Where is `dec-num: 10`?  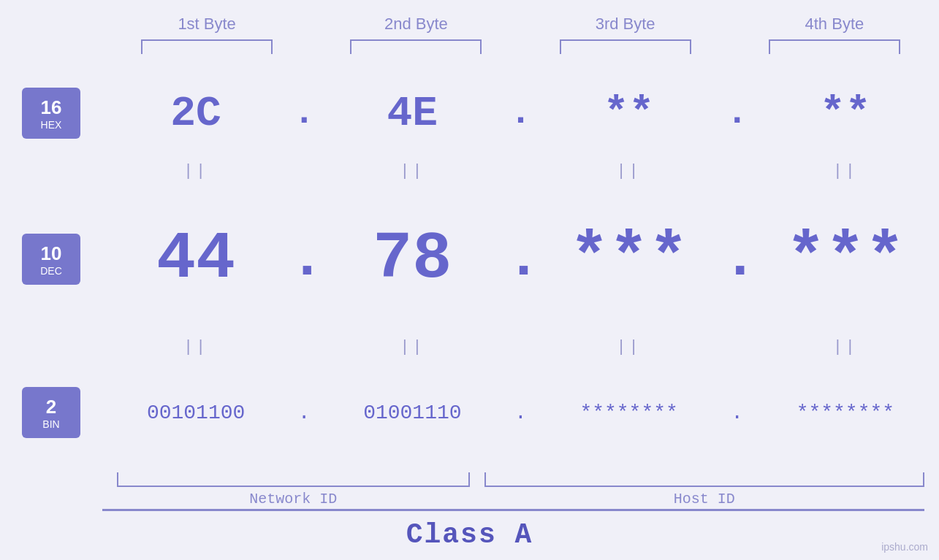
dec-num: 10 is located at coordinates (51, 254).